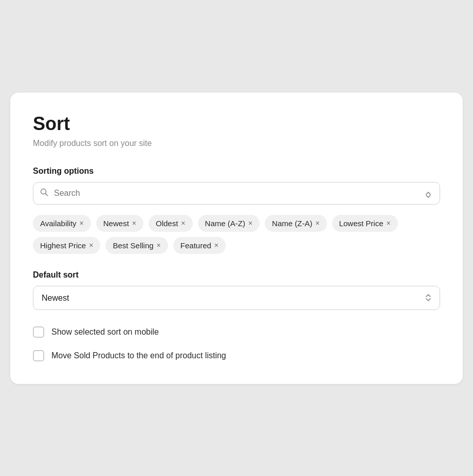  Describe the element at coordinates (236, 124) in the screenshot. I see `page-title: Sort` at that location.